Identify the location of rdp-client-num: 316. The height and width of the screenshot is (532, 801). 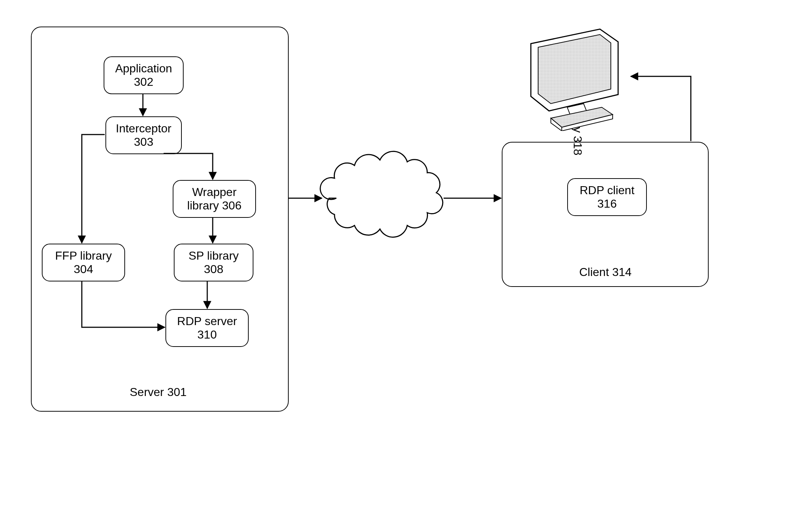
(607, 204).